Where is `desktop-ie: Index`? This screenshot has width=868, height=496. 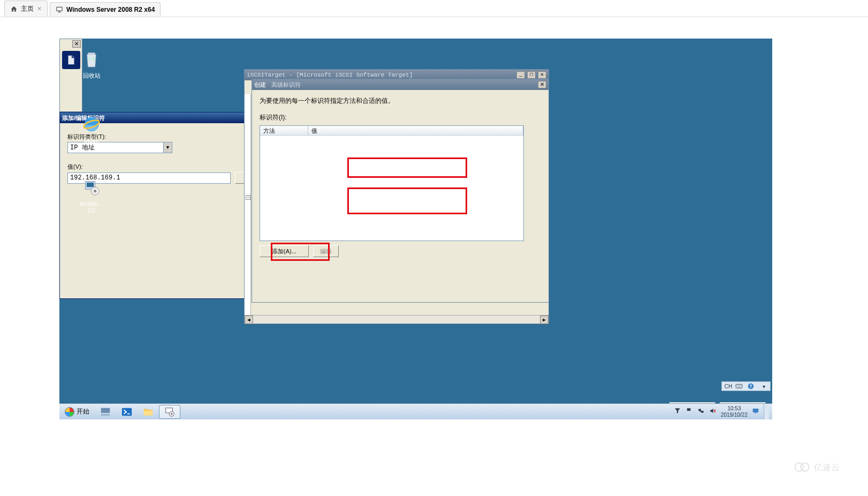 desktop-ie: Index is located at coordinates (92, 129).